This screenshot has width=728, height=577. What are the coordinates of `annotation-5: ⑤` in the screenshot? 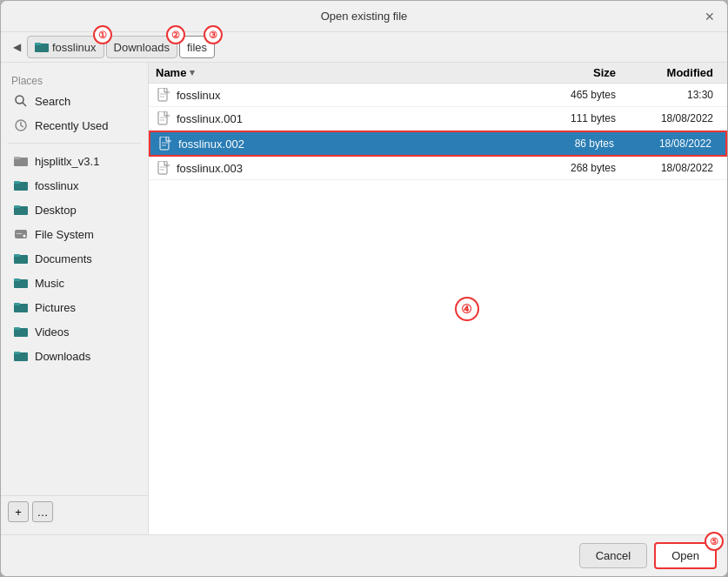 It's located at (714, 541).